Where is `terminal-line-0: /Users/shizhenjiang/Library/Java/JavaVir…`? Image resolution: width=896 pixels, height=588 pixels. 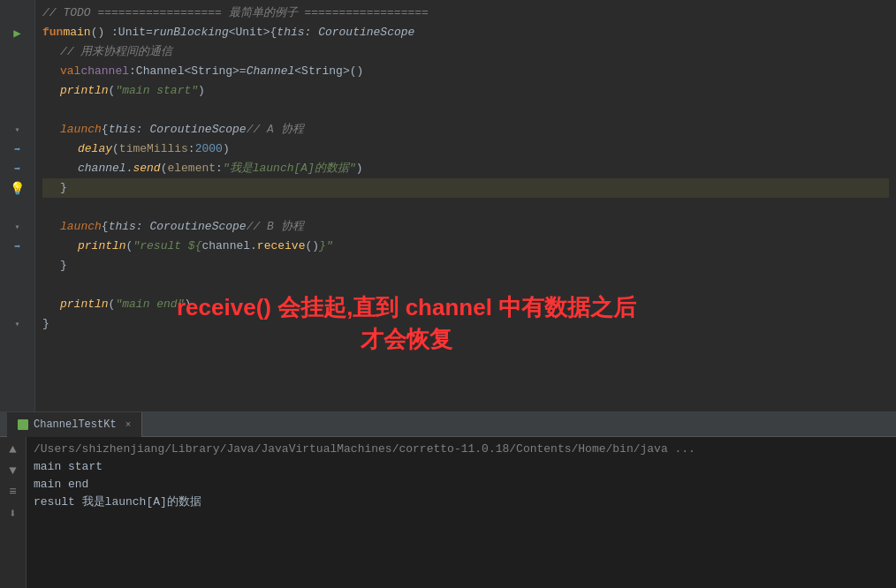 terminal-line-0: /Users/shizhenjiang/Library/Java/JavaVir… is located at coordinates (461, 449).